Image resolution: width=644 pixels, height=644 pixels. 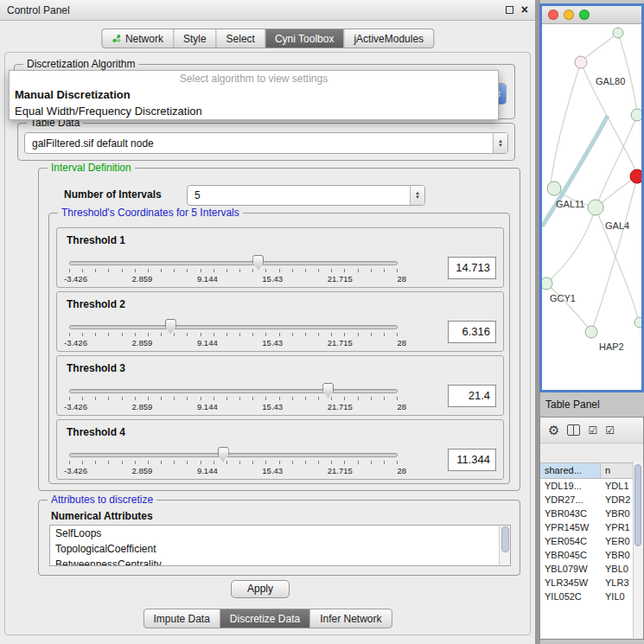 I want to click on table-row: YPR145WYPR1, so click(x=591, y=527).